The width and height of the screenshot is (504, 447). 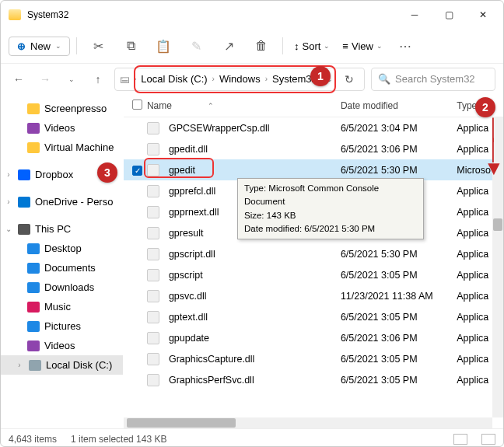 I want to click on history-dropdown: ⌄, so click(x=72, y=79).